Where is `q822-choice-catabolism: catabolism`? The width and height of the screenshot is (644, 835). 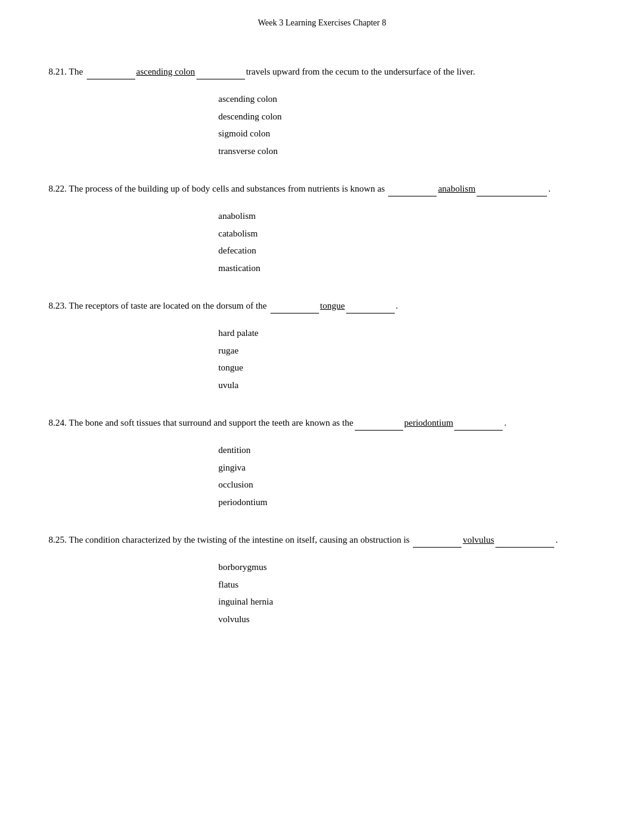
q822-choice-catabolism: catabolism is located at coordinates (407, 234).